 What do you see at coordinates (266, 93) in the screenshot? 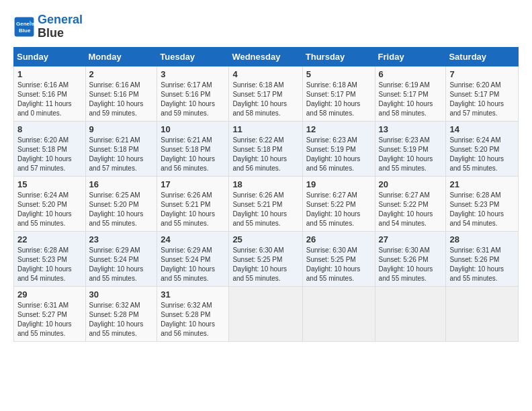
I see `calendar-week-1: 1Sunrise: 6:16 AM Sunset: 5:16 PM Daylig…` at bounding box center [266, 93].